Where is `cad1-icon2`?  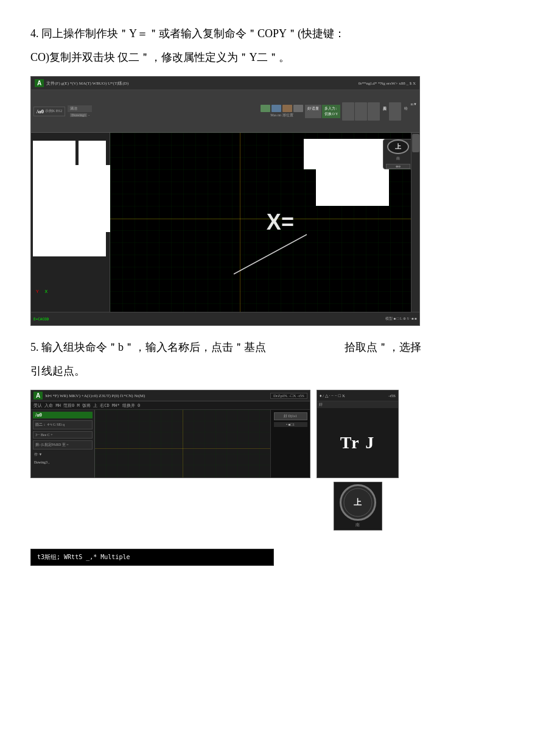
cad1-icon2 is located at coordinates (276, 108).